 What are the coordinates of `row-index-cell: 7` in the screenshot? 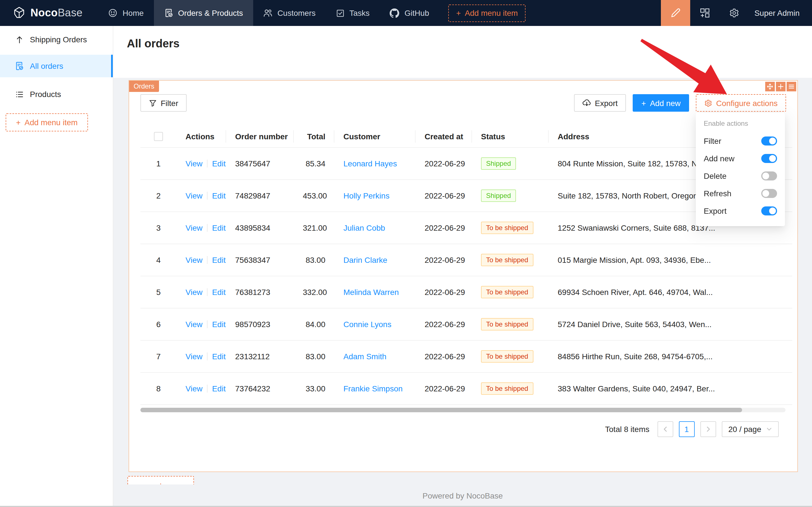 It's located at (158, 356).